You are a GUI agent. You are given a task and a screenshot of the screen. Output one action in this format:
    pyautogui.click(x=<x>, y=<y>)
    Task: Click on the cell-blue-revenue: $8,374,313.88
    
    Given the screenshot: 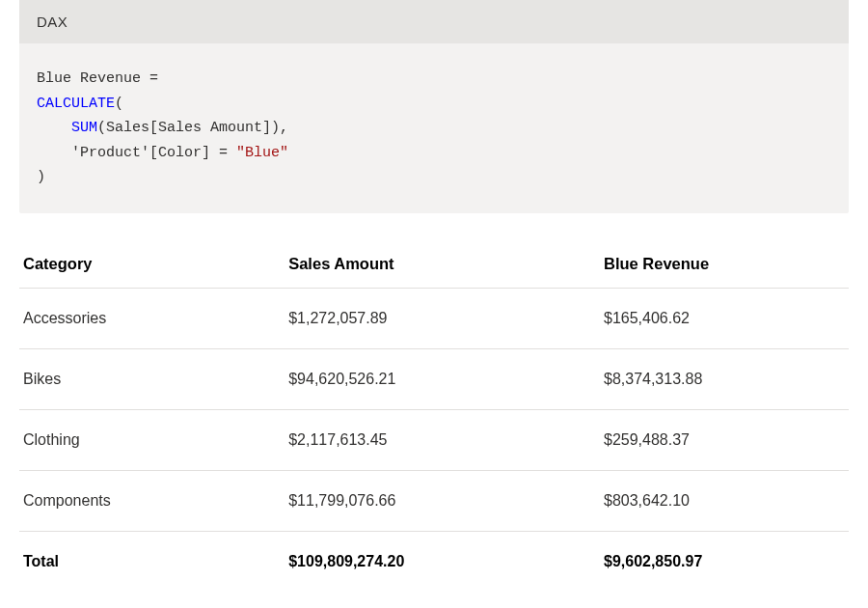 What is the action you would take?
    pyautogui.click(x=724, y=378)
    